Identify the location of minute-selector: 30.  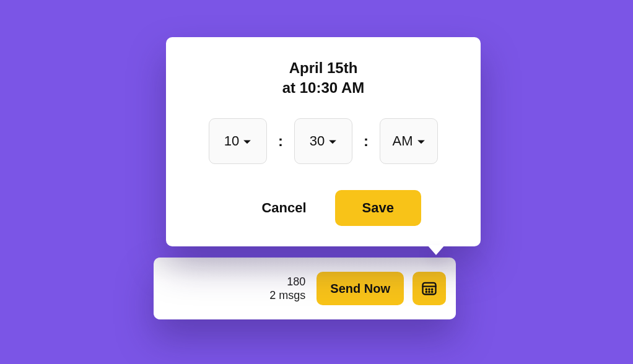
(323, 141).